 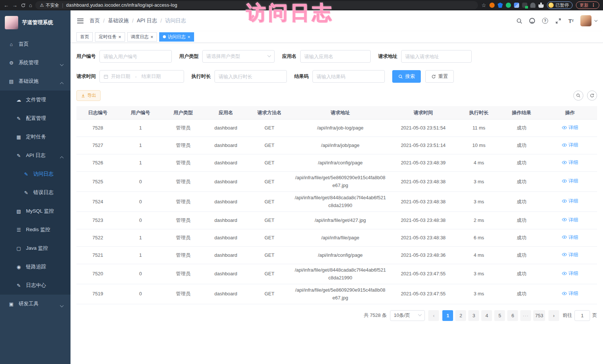 I want to click on caret-down-icon, so click(x=596, y=21).